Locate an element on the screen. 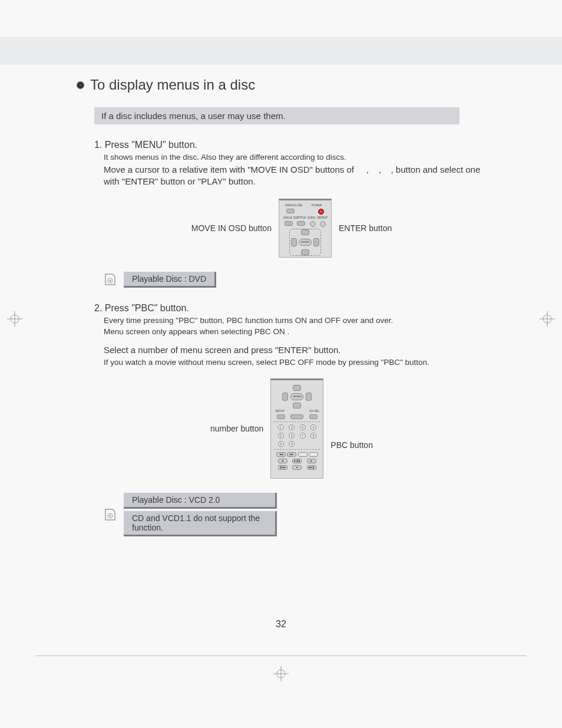  remote-label-subtitle: SUBTITLE is located at coordinates (300, 218).